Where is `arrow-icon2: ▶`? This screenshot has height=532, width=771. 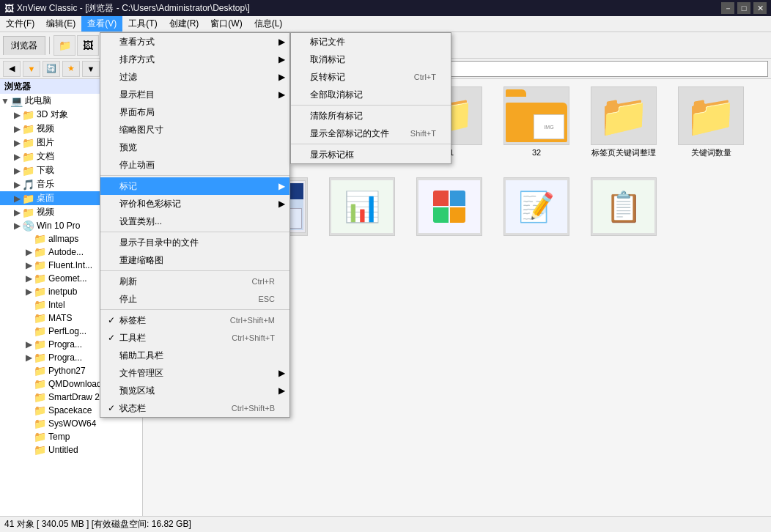 arrow-icon2: ▶ is located at coordinates (281, 59).